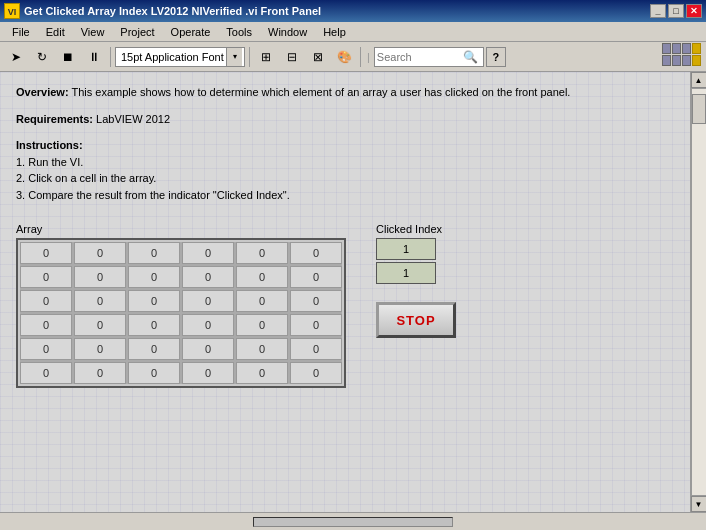 The width and height of the screenshot is (706, 530). What do you see at coordinates (345, 120) in the screenshot?
I see `requirements-section: Requirements: LabVIEW 2012` at bounding box center [345, 120].